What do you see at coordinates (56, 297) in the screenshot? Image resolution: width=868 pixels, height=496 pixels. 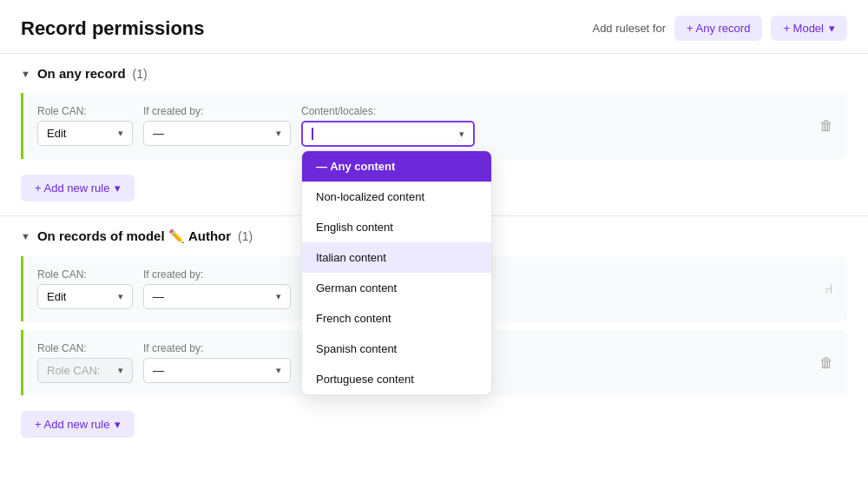 I see `role-can-value-a1: Edit` at bounding box center [56, 297].